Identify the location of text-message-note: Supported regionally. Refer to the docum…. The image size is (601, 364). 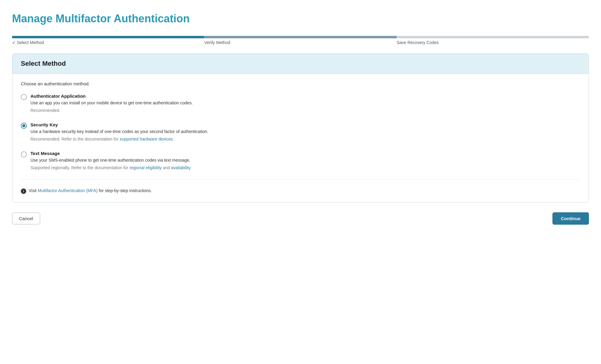
(305, 168).